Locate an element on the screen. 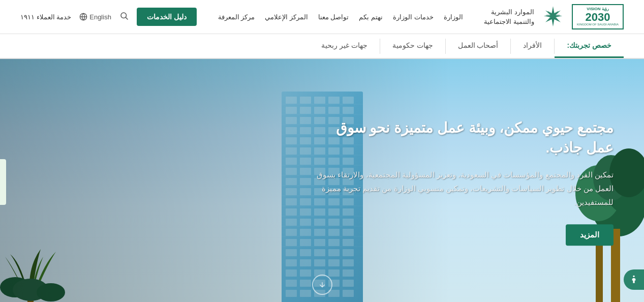 The width and height of the screenshot is (644, 302). header: VISION رؤية 2030 KINGDOM OF SAUDI ARABIA… is located at coordinates (322, 17).